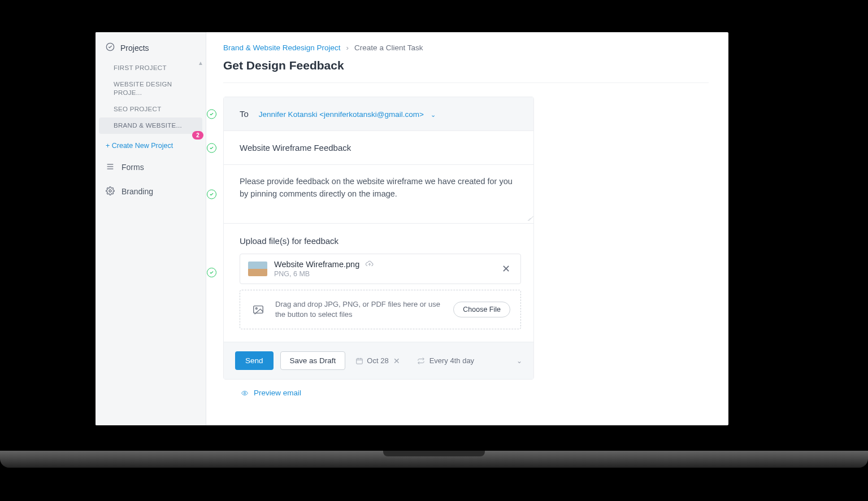 The height and width of the screenshot is (501, 868). Describe the element at coordinates (150, 89) in the screenshot. I see `sidebar-item-website-design: WEBSITE DESIGN PROJE...` at that location.